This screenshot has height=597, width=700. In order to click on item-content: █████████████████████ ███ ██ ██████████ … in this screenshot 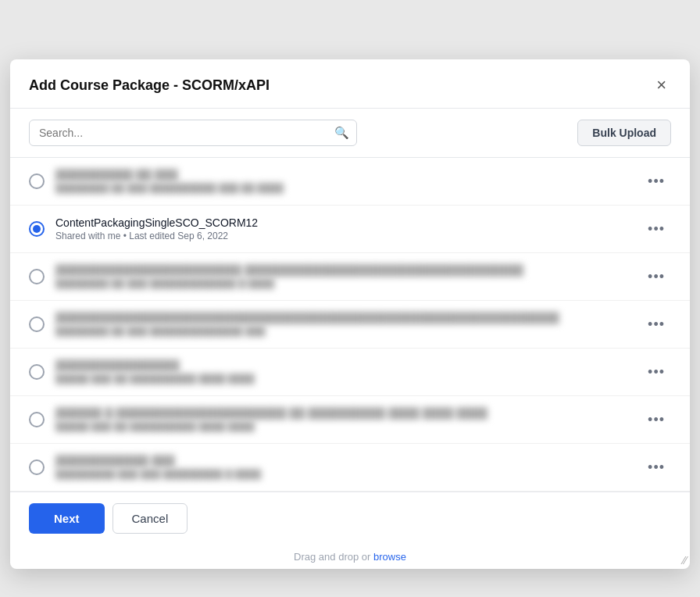, I will do `click(343, 372)`.